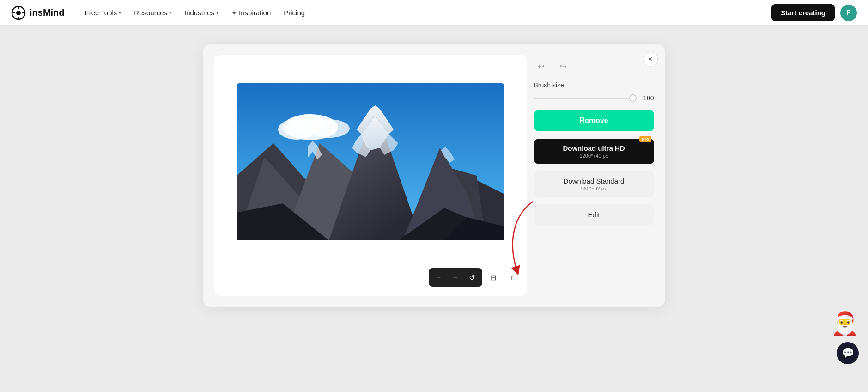  I want to click on nav-item-inspiration: ✦ Inspiration, so click(251, 13).